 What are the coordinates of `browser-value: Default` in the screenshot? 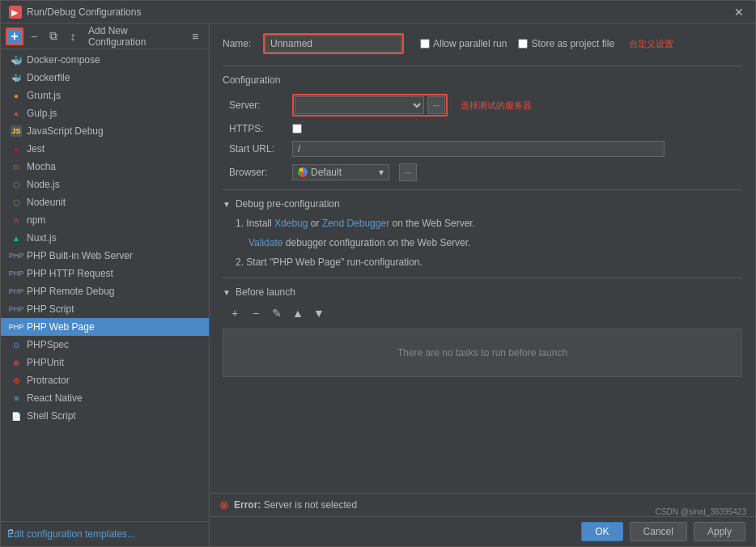 It's located at (326, 172).